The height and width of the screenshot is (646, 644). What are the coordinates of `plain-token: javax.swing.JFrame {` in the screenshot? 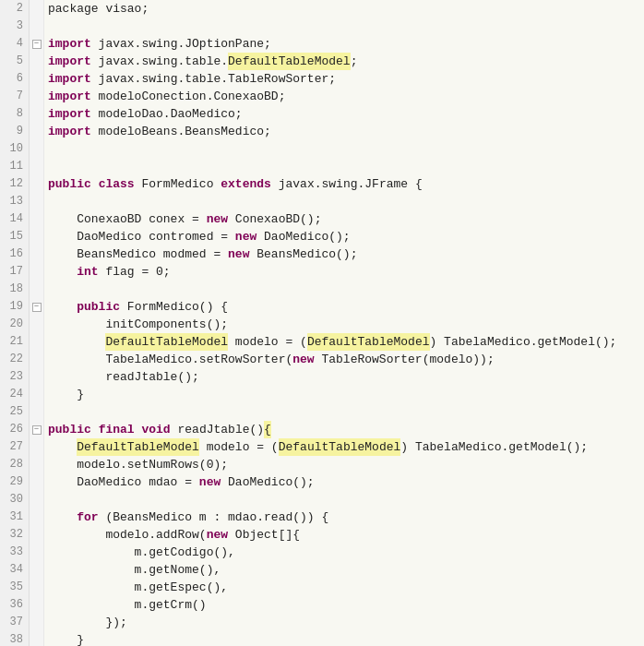 It's located at (347, 185).